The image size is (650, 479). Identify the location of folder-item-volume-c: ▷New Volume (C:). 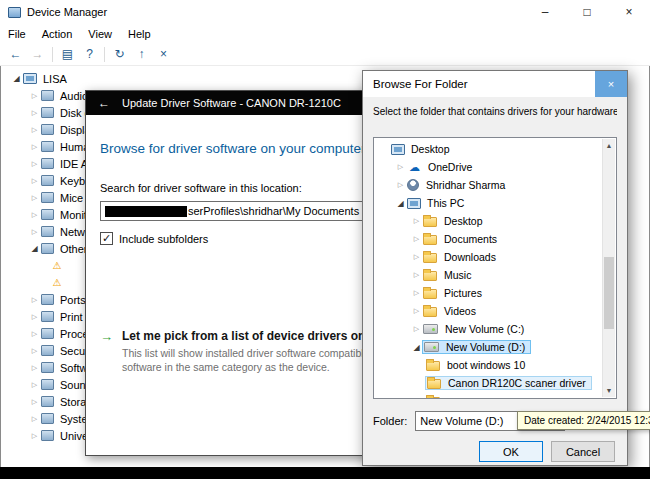
(488, 329).